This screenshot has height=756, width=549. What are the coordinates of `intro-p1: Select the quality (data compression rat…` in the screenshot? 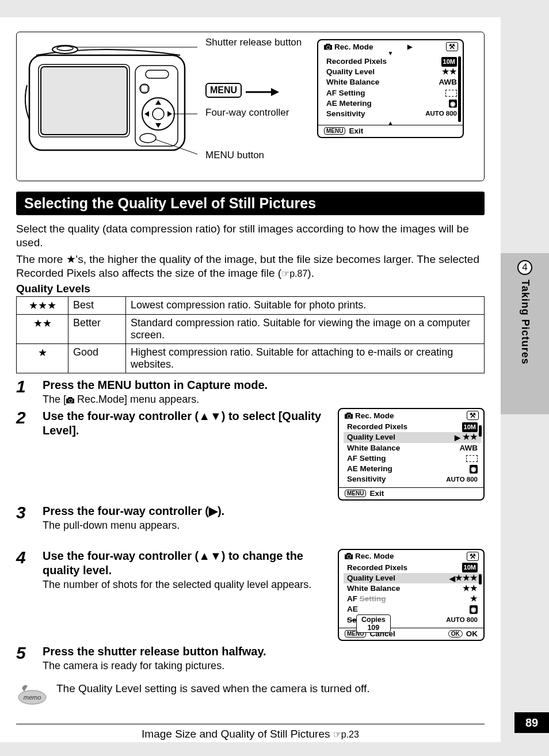 It's located at (250, 236).